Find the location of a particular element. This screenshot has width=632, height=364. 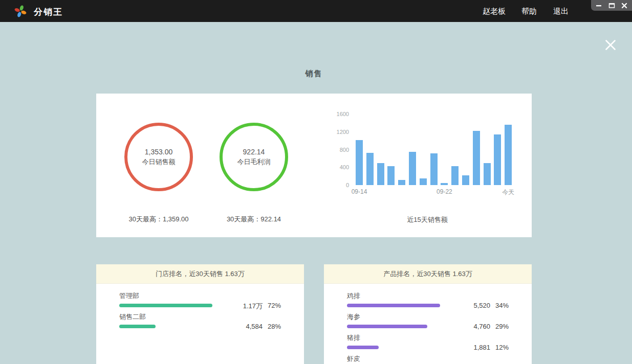

y-axis-tick-label: 0 is located at coordinates (339, 185).